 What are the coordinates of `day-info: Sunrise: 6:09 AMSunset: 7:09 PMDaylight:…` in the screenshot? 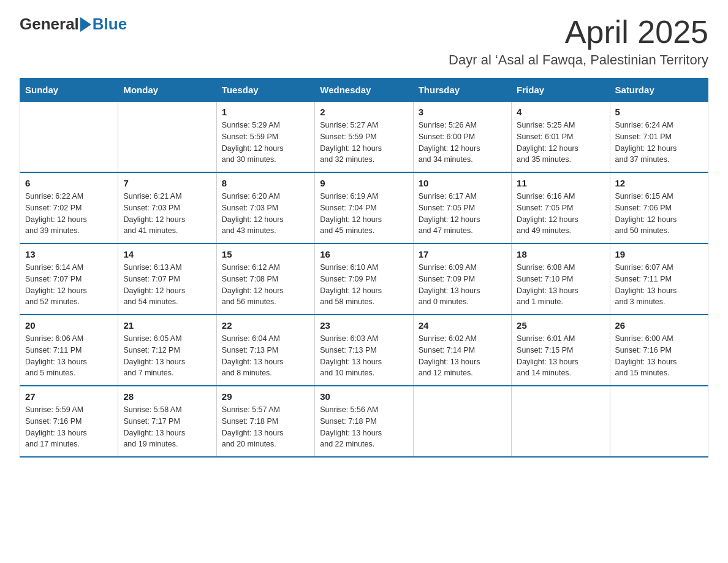 It's located at (462, 285).